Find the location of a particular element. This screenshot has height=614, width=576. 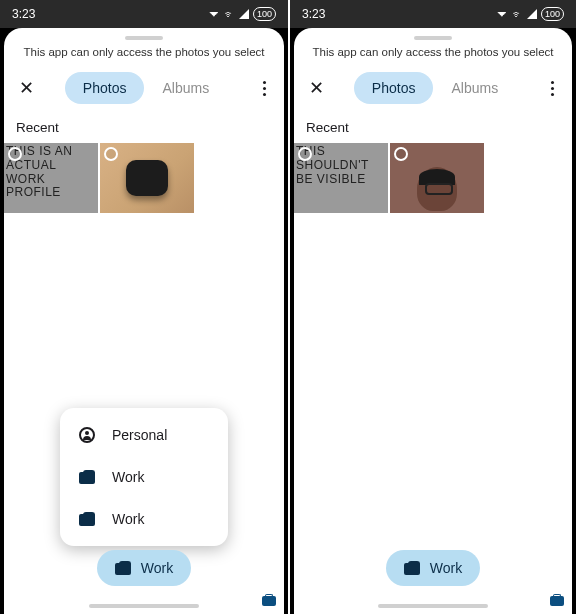

popup-label: Personal is located at coordinates (140, 435).